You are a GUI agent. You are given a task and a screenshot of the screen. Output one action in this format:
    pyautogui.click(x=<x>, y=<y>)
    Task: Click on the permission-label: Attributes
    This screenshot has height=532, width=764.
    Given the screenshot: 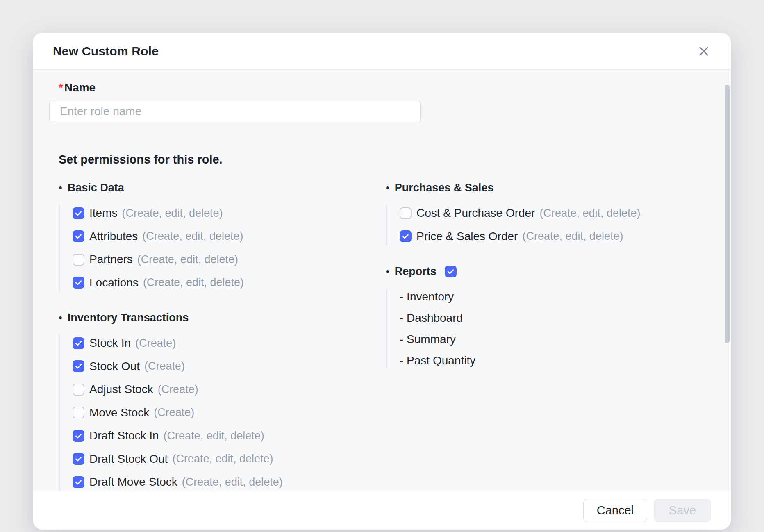 What is the action you would take?
    pyautogui.click(x=114, y=236)
    